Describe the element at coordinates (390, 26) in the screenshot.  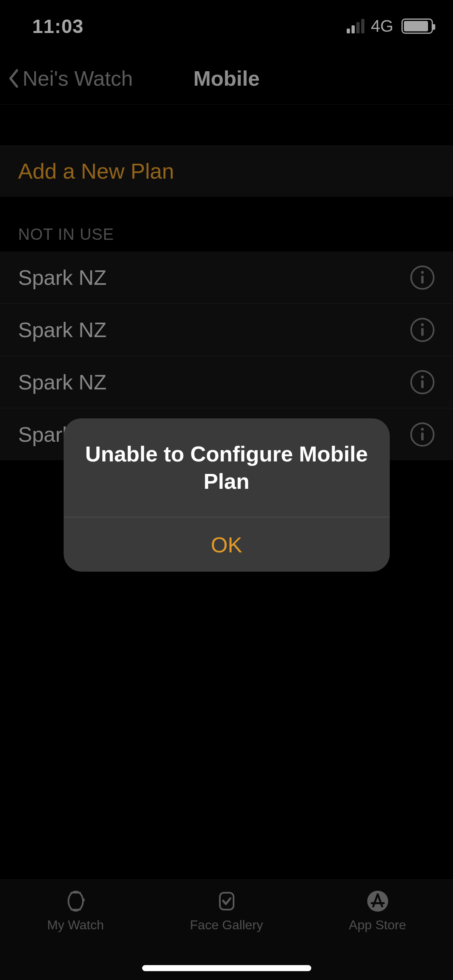
I see `status-right: 4G` at that location.